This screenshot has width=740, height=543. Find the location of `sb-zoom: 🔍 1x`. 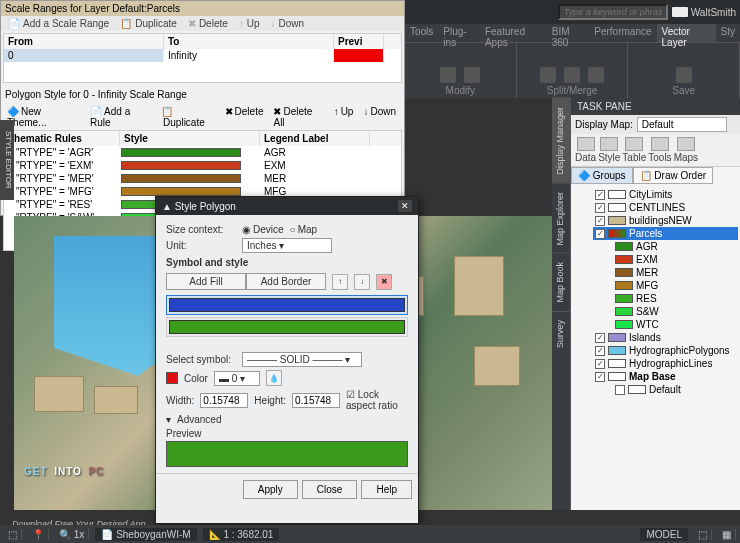

sb-zoom: 🔍 1x is located at coordinates (72, 534).